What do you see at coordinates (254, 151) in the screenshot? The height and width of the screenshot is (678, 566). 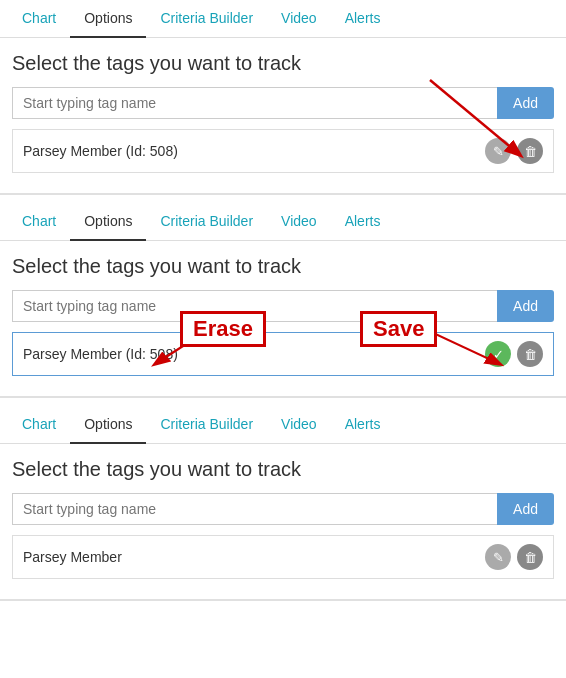 I see `tag-label-1: Parsey Member (Id: 508)` at bounding box center [254, 151].